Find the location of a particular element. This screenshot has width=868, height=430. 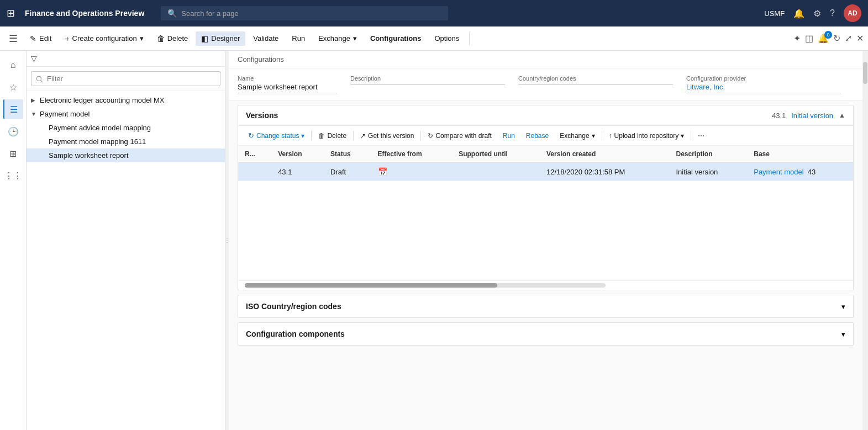

country-field: Country/region codes is located at coordinates (596, 84).